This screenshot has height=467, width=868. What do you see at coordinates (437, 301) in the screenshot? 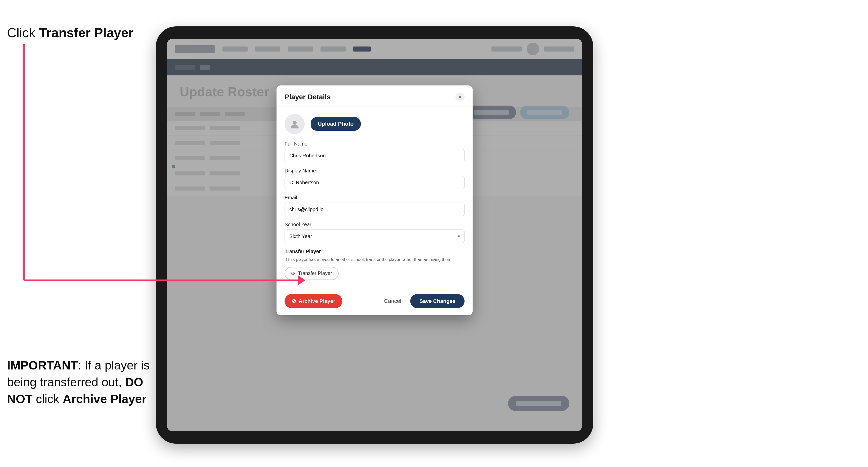
I see `save-changes-button: Save Changes` at bounding box center [437, 301].